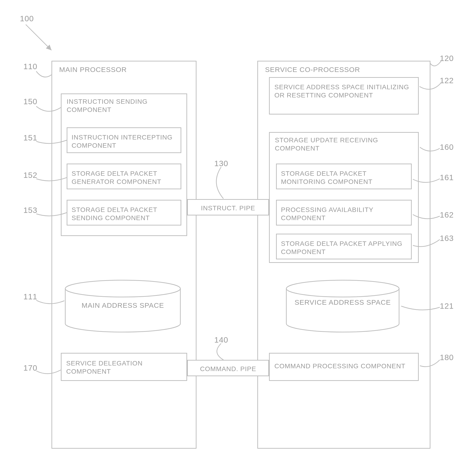 The image size is (473, 476). What do you see at coordinates (123, 306) in the screenshot?
I see `main-address-space-label: MAIN ADDRESS SPACE` at bounding box center [123, 306].